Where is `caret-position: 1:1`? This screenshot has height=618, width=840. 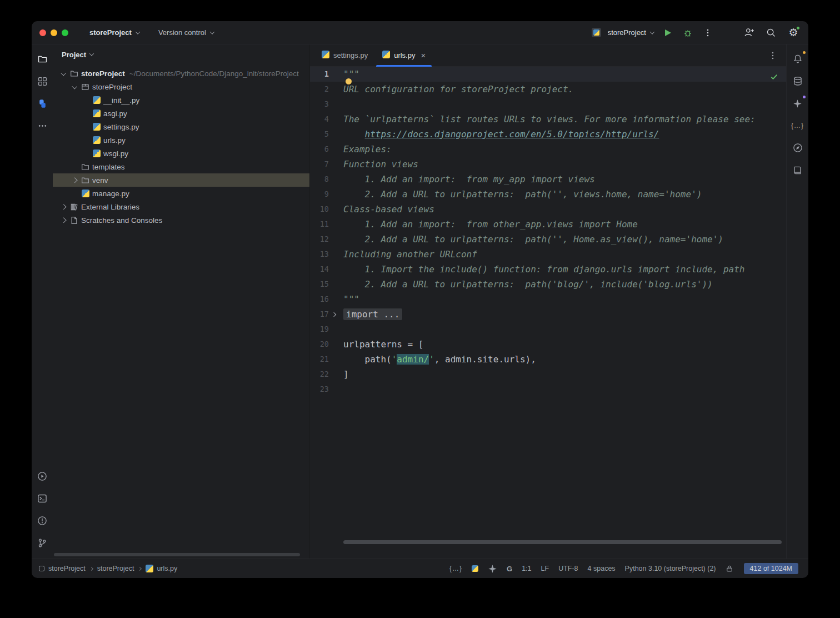 caret-position: 1:1 is located at coordinates (527, 569).